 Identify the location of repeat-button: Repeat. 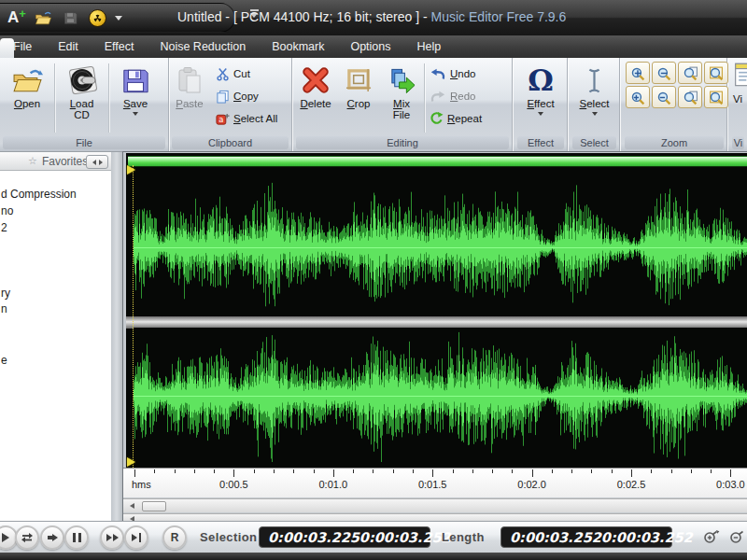
(456, 119).